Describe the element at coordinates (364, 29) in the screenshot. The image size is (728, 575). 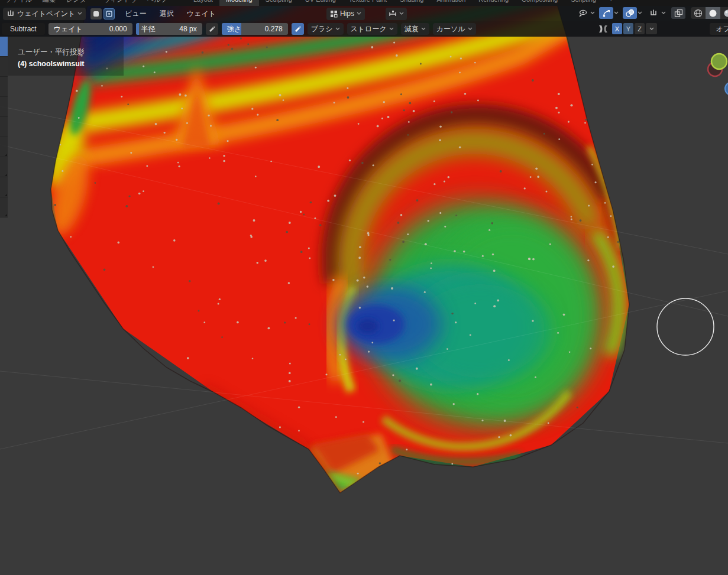
I see `tool-settings-bar: Subtract ウェイト 0.000 半径 48 px 強さ 0.278 ブラ…` at that location.